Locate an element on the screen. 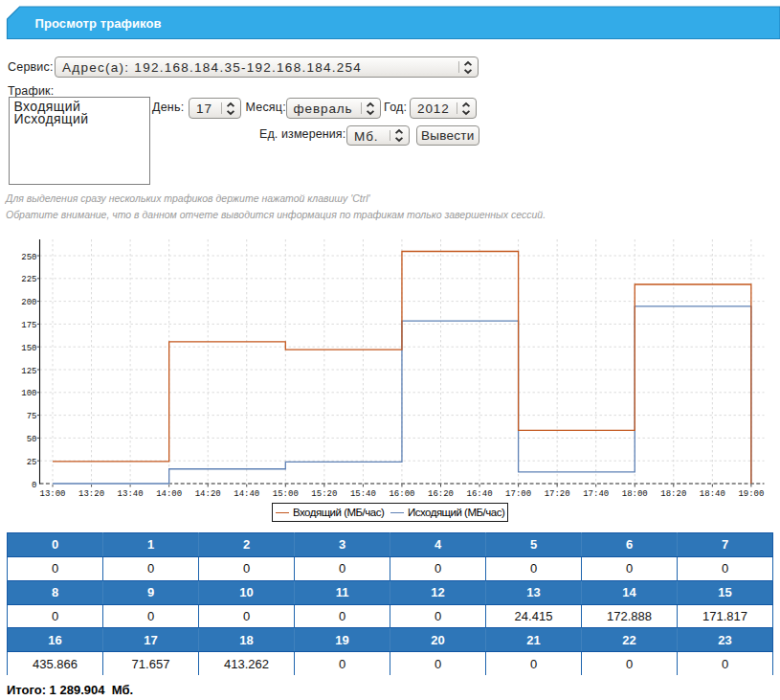  svg-text: 13:40 is located at coordinates (130, 494).